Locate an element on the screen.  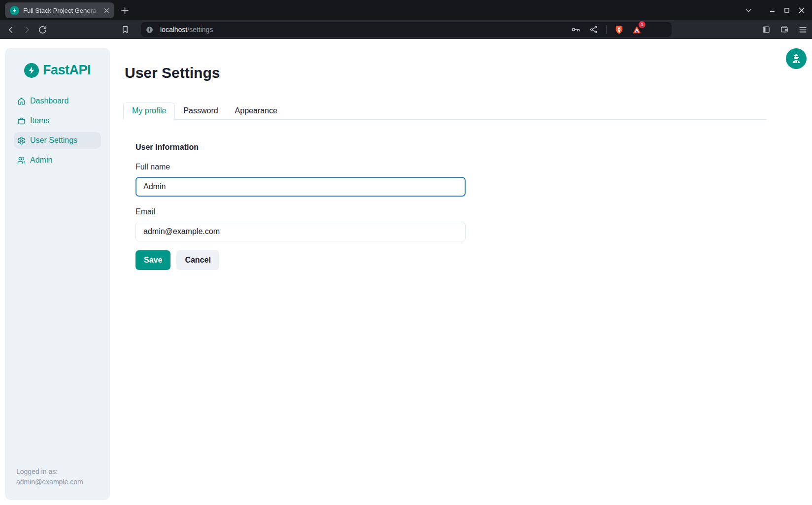
logged-in-label: Logged in as: is located at coordinates (50, 472).